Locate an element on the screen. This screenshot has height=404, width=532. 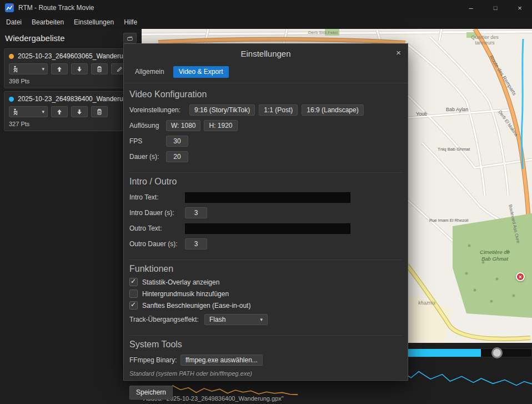
map-label: Youb is located at coordinates (421, 114).